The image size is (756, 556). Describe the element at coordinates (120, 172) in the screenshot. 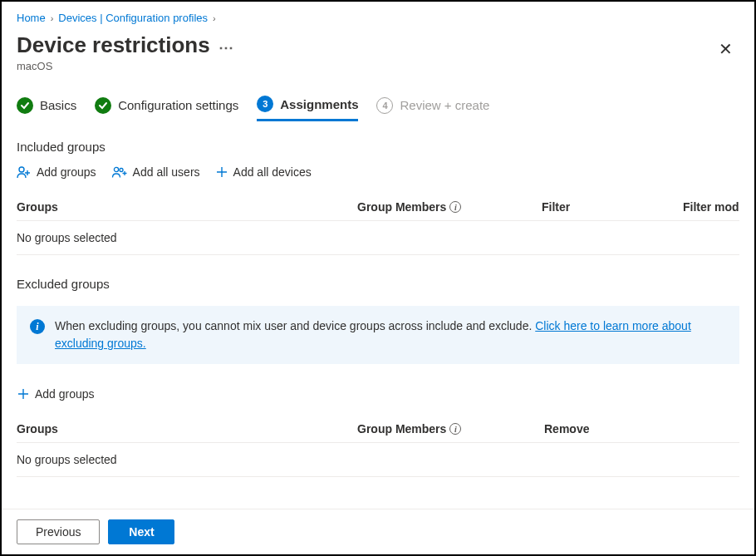

I see `people-add-icon` at that location.